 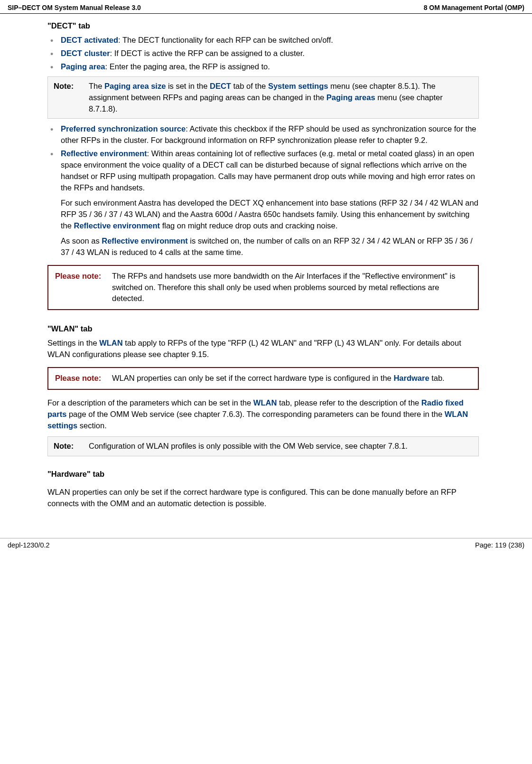 I want to click on term-paging-area: Paging area, so click(x=83, y=66).